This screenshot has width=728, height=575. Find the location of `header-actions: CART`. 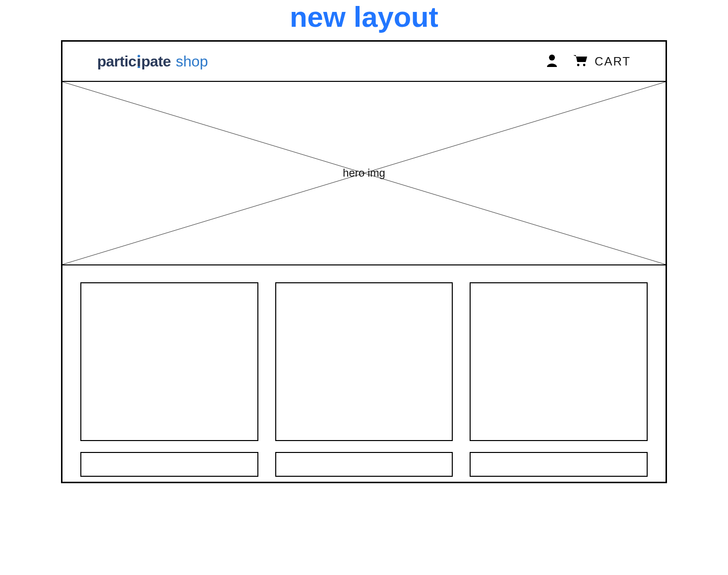

header-actions: CART is located at coordinates (588, 62).